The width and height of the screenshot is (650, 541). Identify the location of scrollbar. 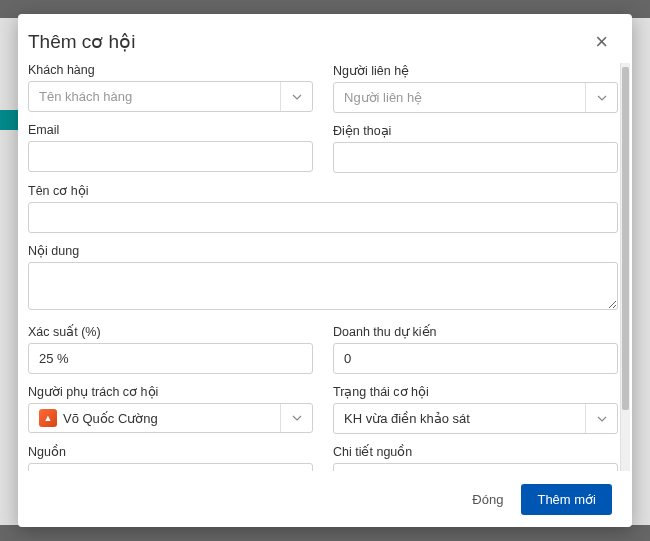
(625, 267).